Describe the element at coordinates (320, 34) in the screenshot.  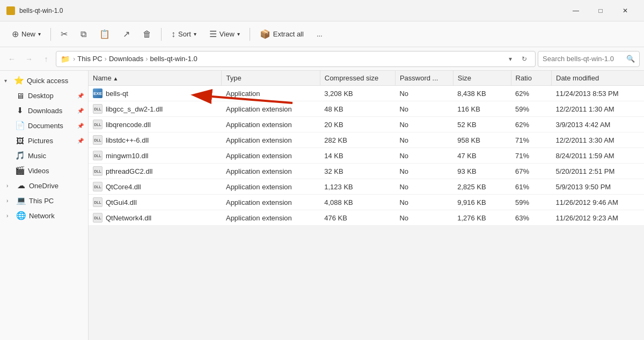
I see `more-button: ...` at that location.